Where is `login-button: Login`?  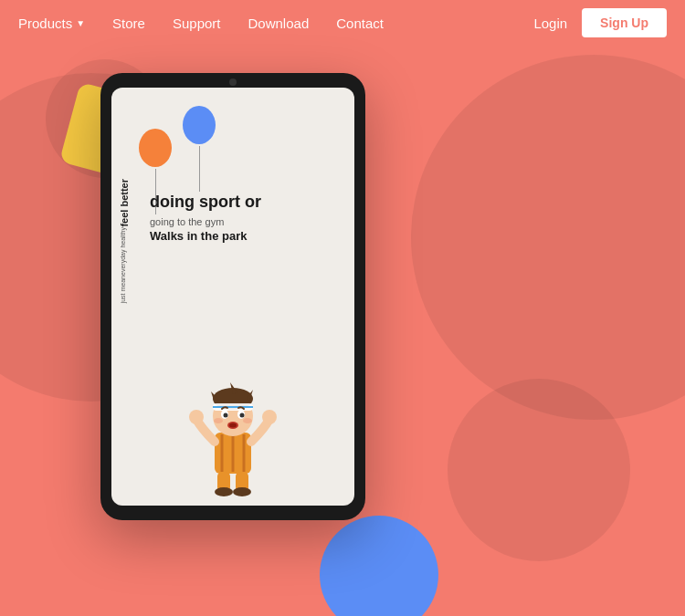 login-button: Login is located at coordinates (550, 24).